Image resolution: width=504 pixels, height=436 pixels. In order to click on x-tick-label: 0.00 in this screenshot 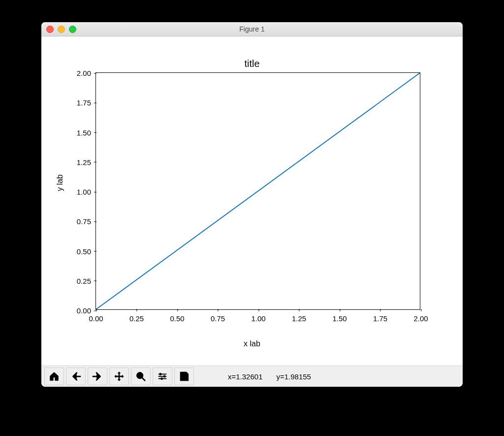, I will do `click(95, 316)`.